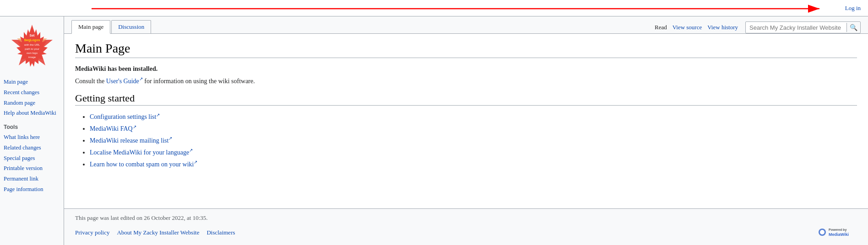 The height and width of the screenshot is (245, 868). I want to click on svg-text: Powered by, so click(838, 230).